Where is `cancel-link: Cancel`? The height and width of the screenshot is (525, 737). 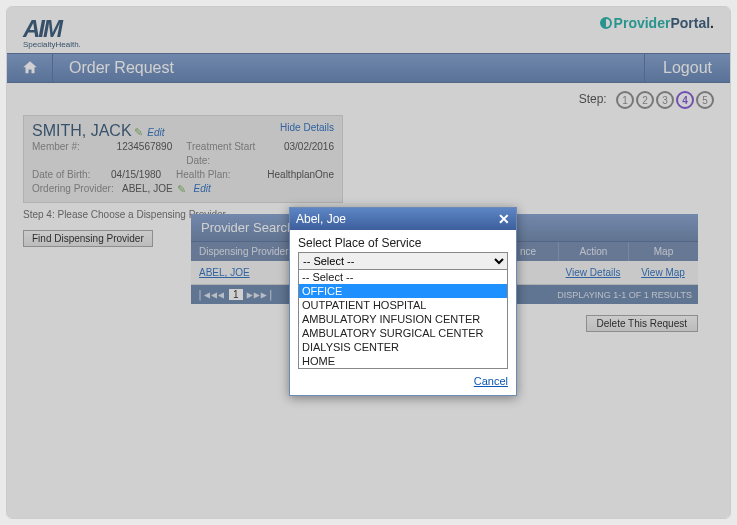 cancel-link: Cancel is located at coordinates (403, 381).